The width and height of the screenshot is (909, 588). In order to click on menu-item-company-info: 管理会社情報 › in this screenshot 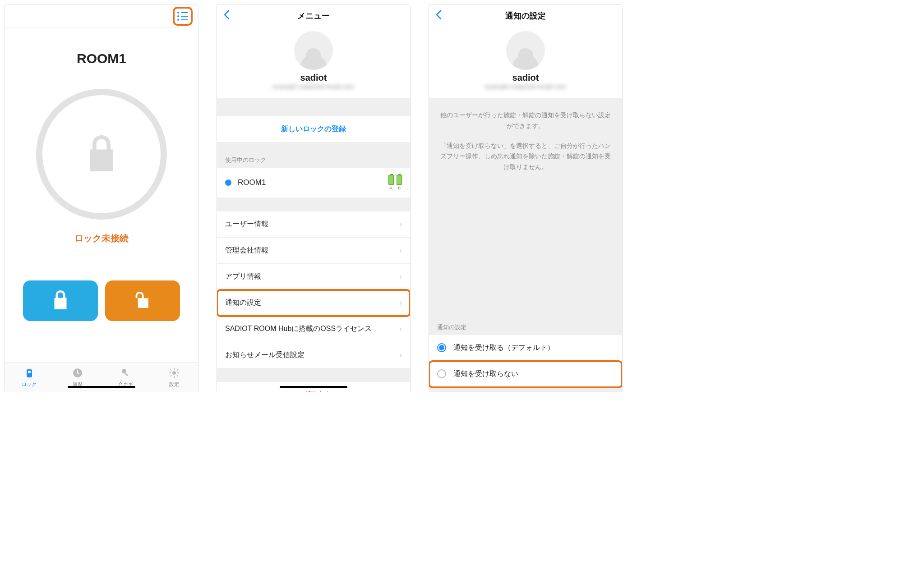, I will do `click(314, 251)`.